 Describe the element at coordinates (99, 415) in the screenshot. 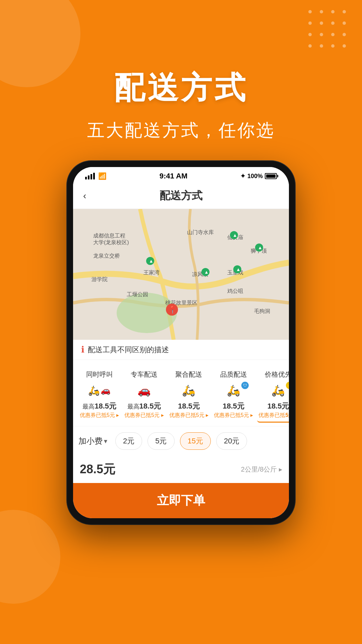

I see `option-coupon-0: 优惠券已抵5元 ▸` at that location.